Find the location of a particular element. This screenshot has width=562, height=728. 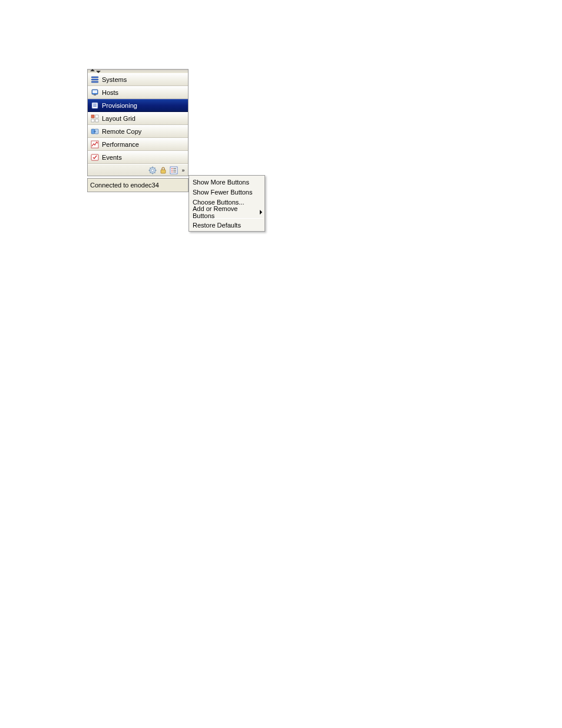

overflow-chevron-icon: » is located at coordinates (183, 170).